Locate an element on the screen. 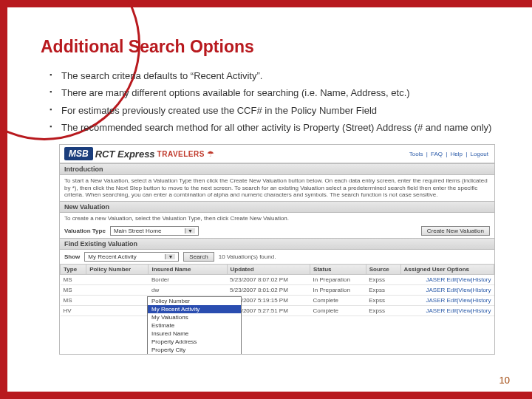 The image size is (532, 399). bullet-item: The search criteria defaults to “Recent … is located at coordinates (278, 76).